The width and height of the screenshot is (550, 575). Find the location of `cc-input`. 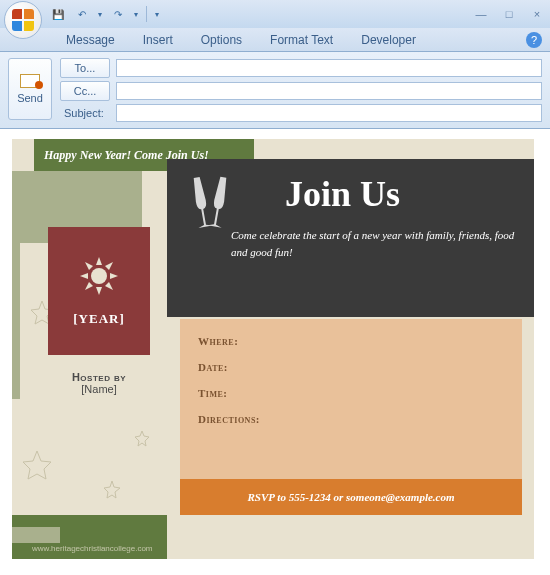

cc-input is located at coordinates (329, 91).